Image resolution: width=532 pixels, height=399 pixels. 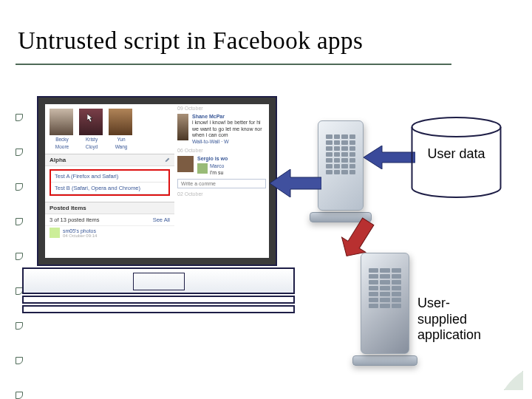 I want to click on story-sub-text: I'm su, so click(x=217, y=173).